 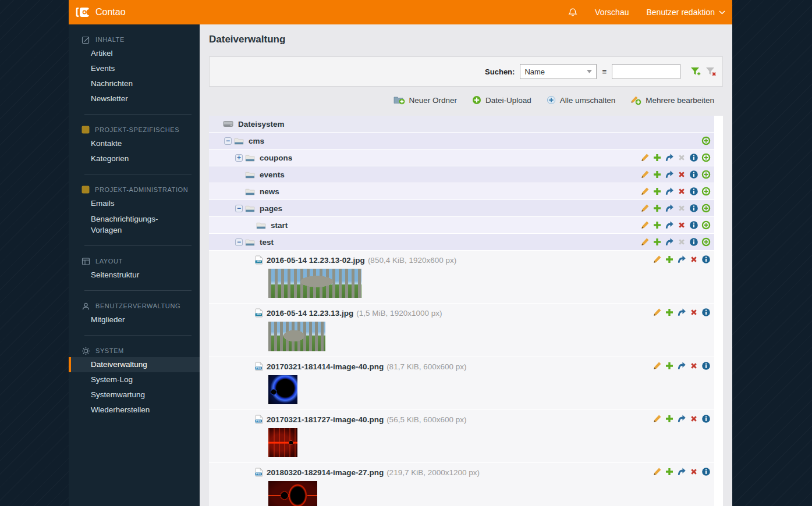 What do you see at coordinates (272, 174) in the screenshot?
I see `folder-name: events` at bounding box center [272, 174].